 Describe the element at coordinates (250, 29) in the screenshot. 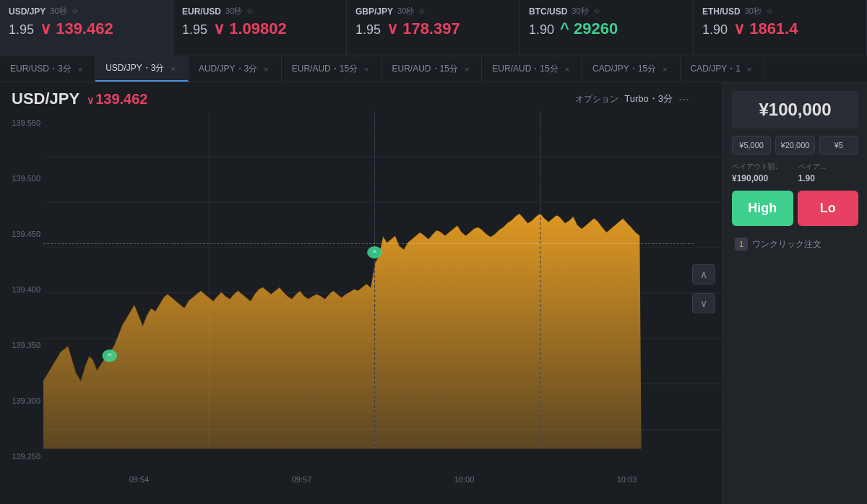

I see `ticker-price-1: ∨ 1.09802` at that location.